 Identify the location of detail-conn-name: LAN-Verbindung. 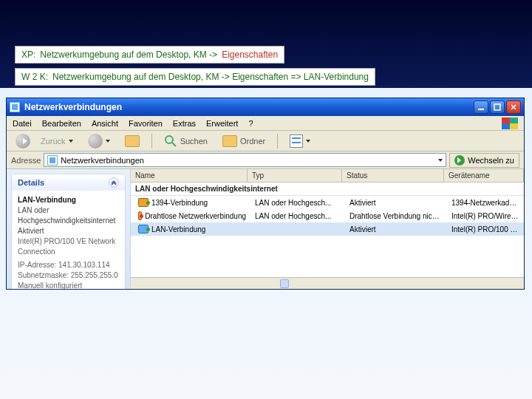
(47, 200).